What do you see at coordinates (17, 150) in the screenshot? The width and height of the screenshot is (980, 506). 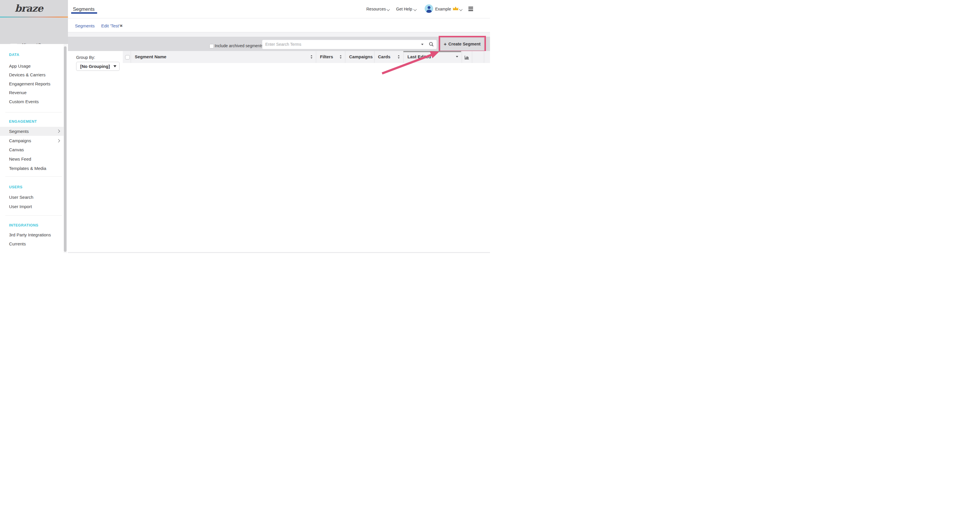 I see `sidebar-item-label: Canvas` at bounding box center [17, 150].